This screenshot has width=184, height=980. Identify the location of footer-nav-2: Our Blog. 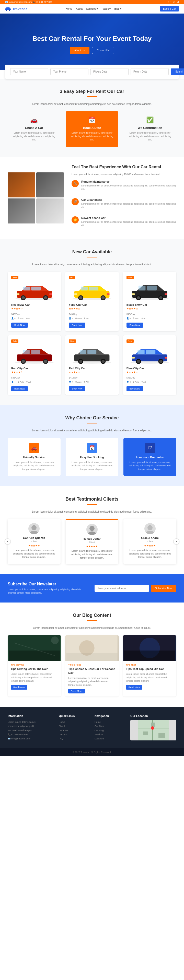
(110, 730).